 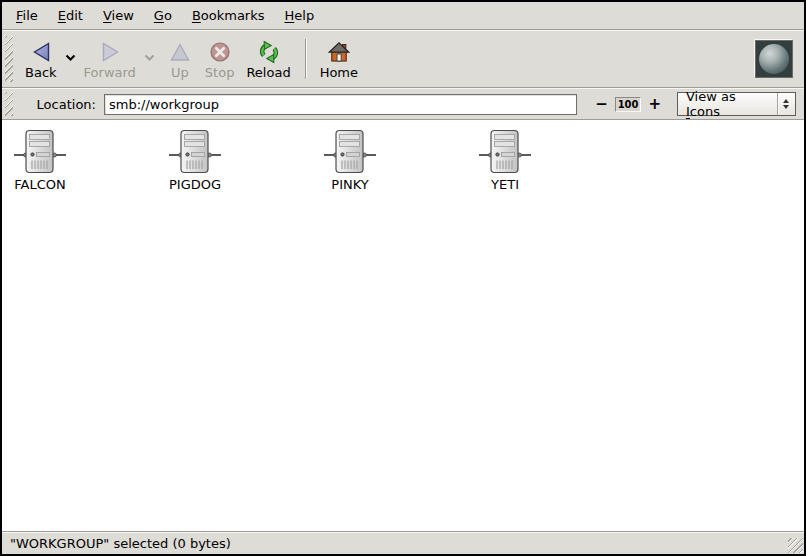 What do you see at coordinates (27, 16) in the screenshot?
I see `menu-file: File` at bounding box center [27, 16].